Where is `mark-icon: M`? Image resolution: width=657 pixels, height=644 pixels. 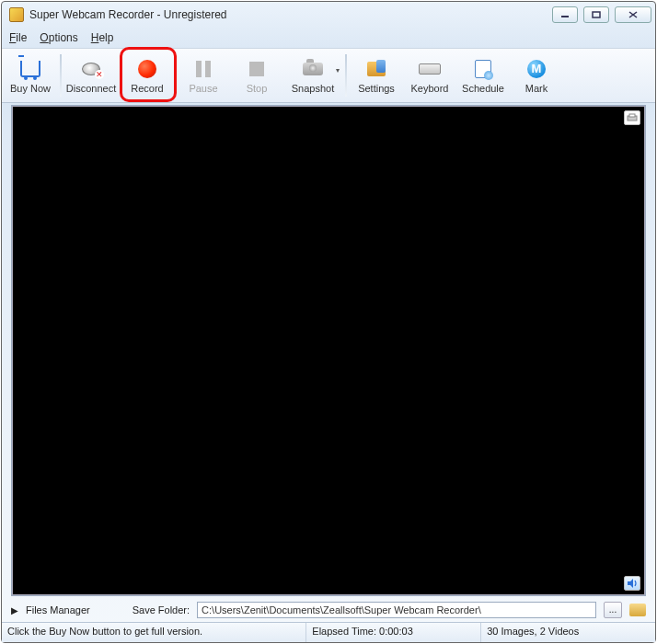 mark-icon: M is located at coordinates (536, 69).